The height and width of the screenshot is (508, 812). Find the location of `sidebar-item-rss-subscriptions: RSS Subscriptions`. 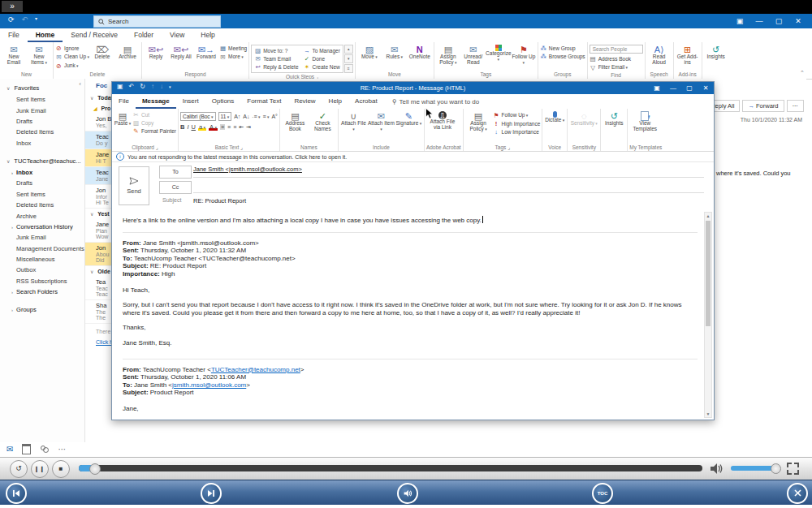

sidebar-item-rss-subscriptions: RSS Subscriptions is located at coordinates (42, 281).